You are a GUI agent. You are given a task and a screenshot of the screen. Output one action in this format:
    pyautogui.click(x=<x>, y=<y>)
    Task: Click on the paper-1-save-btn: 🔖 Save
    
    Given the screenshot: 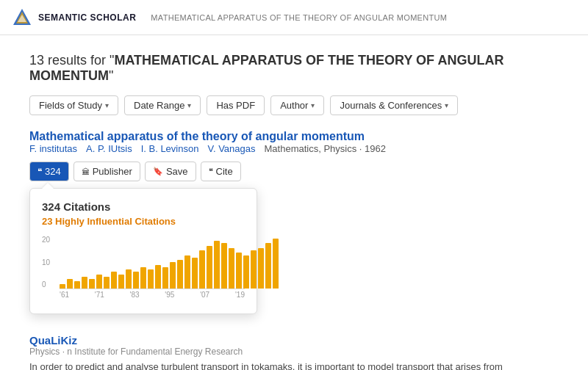 What is the action you would take?
    pyautogui.click(x=171, y=172)
    